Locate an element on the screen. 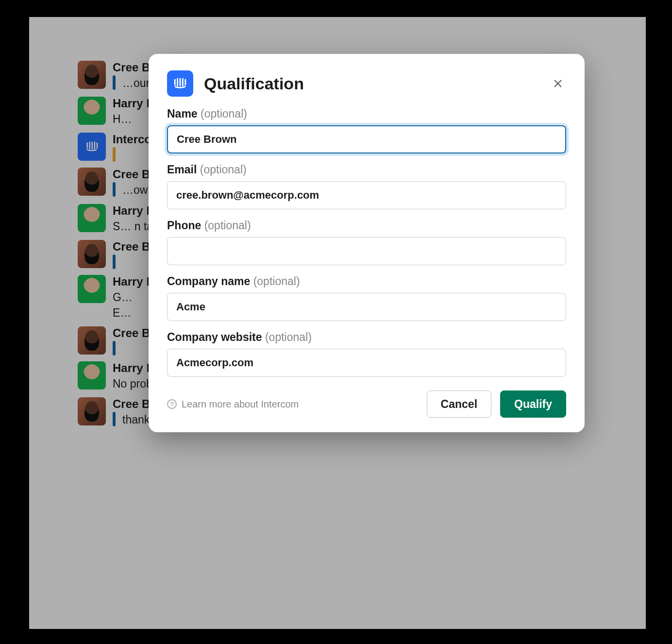 The width and height of the screenshot is (672, 644). email-input is located at coordinates (367, 195).